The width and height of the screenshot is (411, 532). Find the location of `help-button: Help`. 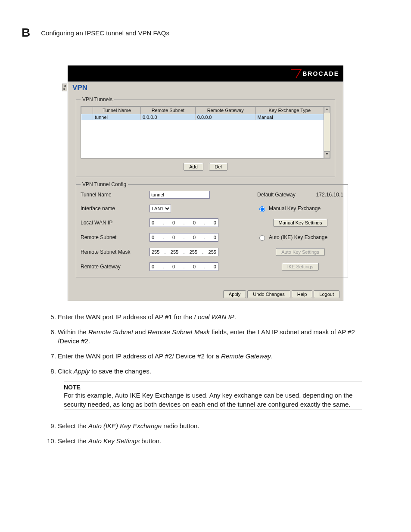

help-button: Help is located at coordinates (302, 294).